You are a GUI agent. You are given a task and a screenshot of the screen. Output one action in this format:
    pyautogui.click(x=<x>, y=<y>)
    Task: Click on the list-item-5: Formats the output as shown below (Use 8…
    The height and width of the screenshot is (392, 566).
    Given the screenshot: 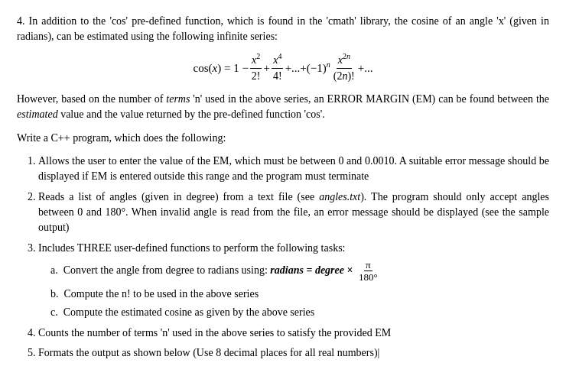 What is the action you would take?
    pyautogui.click(x=294, y=353)
    